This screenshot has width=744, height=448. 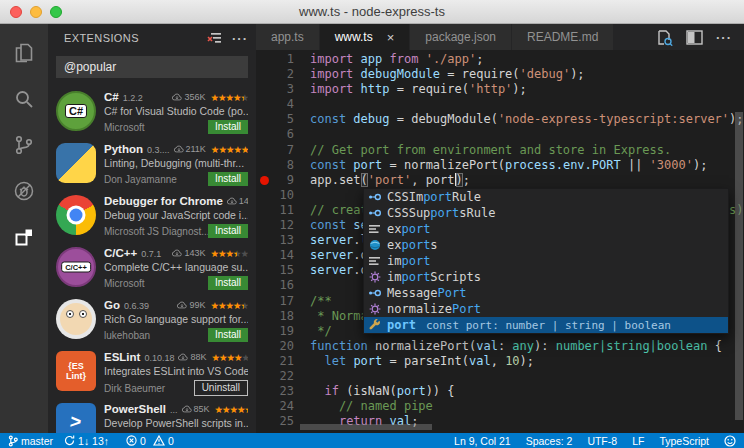 What do you see at coordinates (229, 98) in the screenshot?
I see `rating-stars: ★★★★★★★★★★` at bounding box center [229, 98].